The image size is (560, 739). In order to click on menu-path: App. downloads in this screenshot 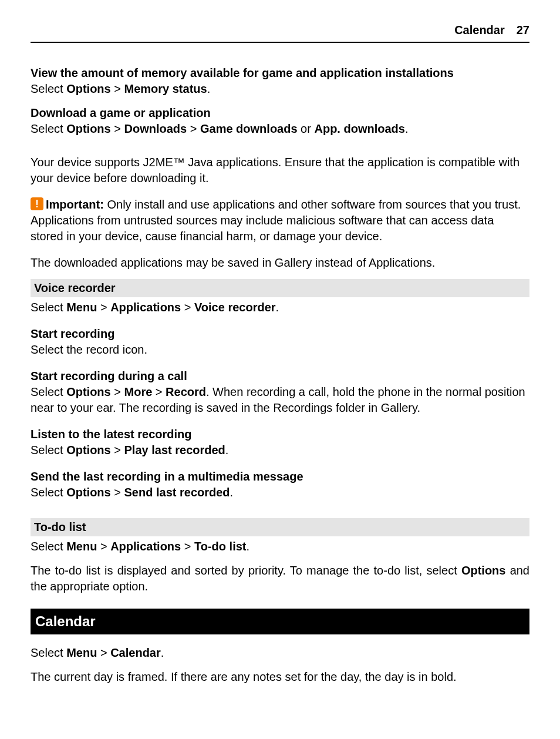, I will do `click(359, 129)`.